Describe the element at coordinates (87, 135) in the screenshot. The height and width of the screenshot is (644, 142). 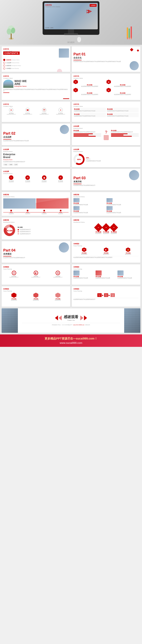
I see `brand-col-1: 第1处标题 在这里填写你的文字在这里填写你的文字` at that location.